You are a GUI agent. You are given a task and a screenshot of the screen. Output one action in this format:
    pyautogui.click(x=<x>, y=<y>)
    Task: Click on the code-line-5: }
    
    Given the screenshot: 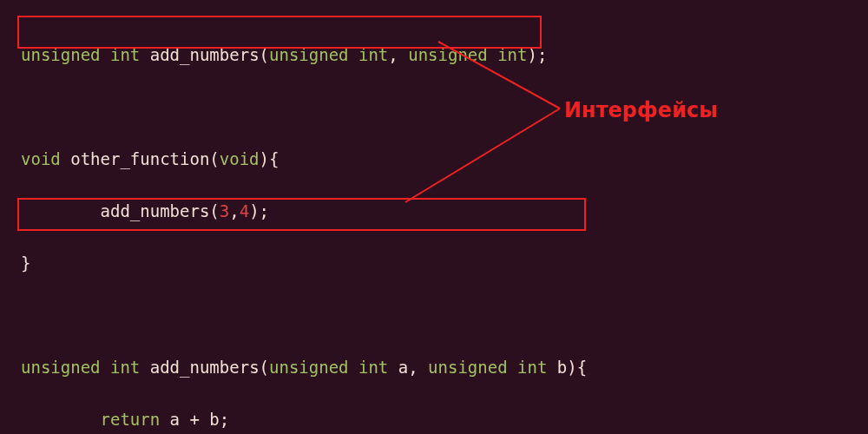 What is the action you would take?
    pyautogui.click(x=444, y=263)
    